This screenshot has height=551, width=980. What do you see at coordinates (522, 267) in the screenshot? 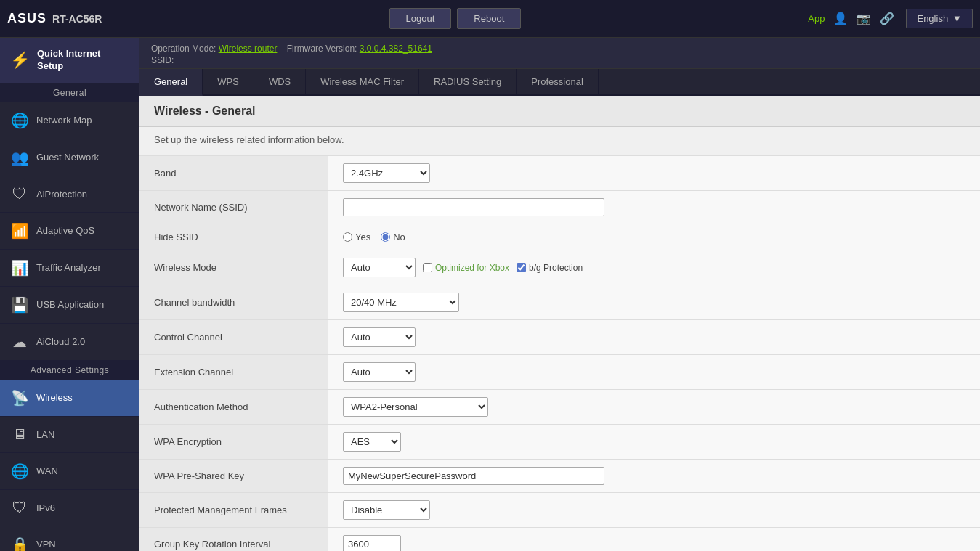
I see `bg-protection-checkbox` at bounding box center [522, 267].